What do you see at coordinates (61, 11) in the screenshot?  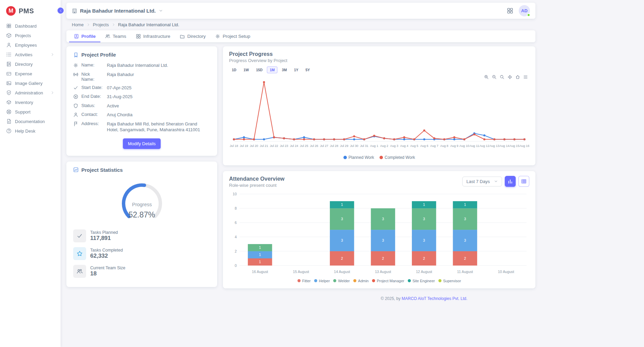 I see `sidebar-collapse-button` at bounding box center [61, 11].